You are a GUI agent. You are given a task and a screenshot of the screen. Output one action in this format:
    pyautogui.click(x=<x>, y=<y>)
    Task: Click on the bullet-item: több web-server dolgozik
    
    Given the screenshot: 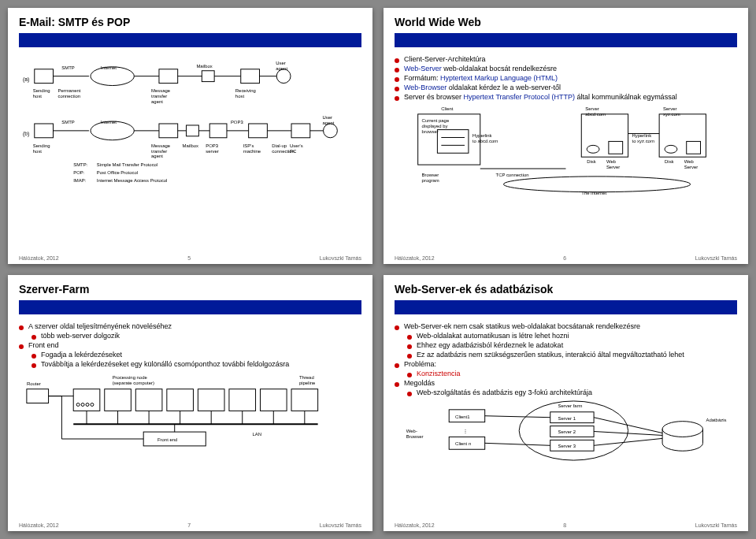 What is the action you would take?
    pyautogui.click(x=197, y=336)
    